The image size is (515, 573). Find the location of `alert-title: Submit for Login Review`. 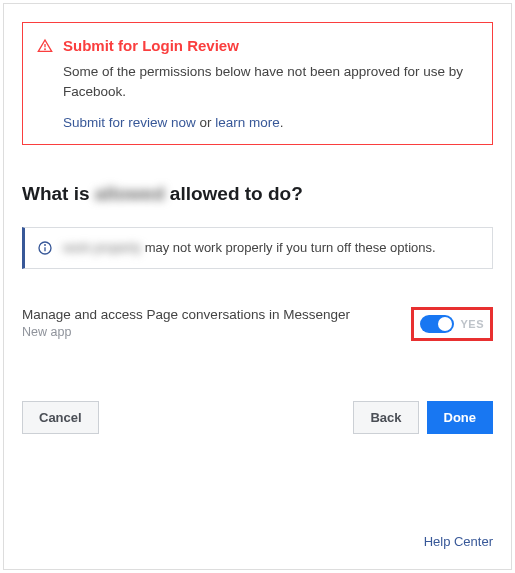

alert-title: Submit for Login Review is located at coordinates (151, 46).